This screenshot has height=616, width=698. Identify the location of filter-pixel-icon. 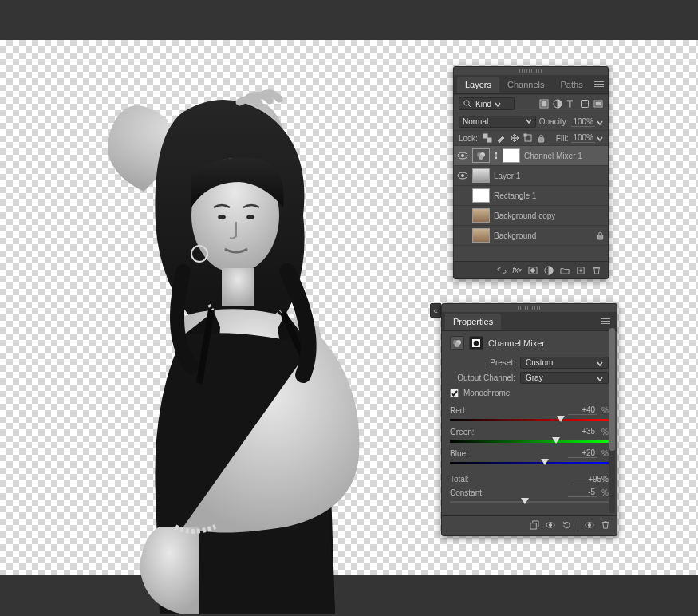
(544, 104).